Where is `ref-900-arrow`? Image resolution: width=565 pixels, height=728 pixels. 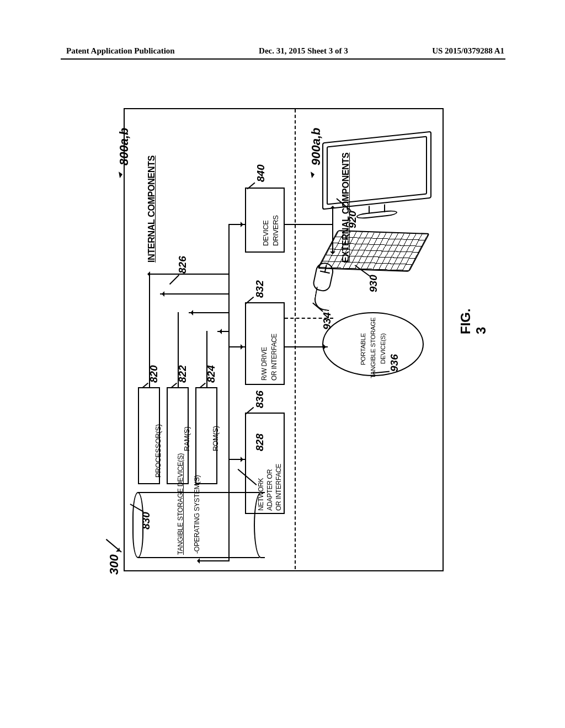 ref-900-arrow is located at coordinates (315, 174).